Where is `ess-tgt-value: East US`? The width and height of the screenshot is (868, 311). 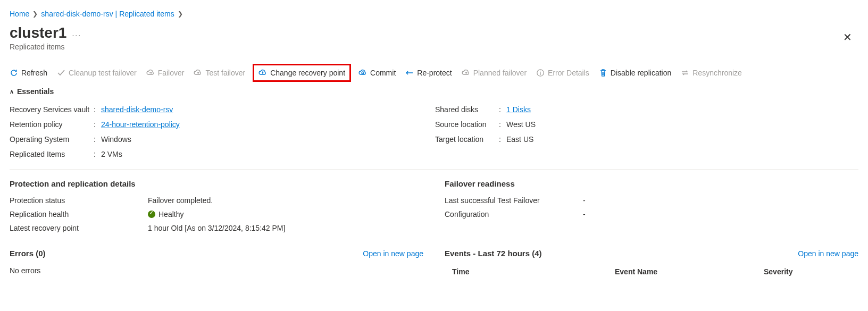 ess-tgt-value: East US is located at coordinates (520, 139).